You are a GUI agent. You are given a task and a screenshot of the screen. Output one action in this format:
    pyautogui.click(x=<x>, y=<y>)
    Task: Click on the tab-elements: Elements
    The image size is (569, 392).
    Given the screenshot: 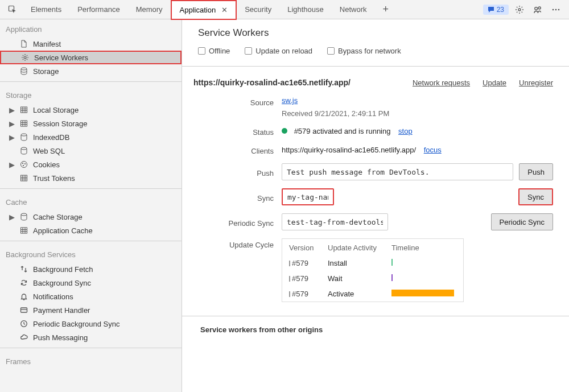 What is the action you would take?
    pyautogui.click(x=46, y=10)
    